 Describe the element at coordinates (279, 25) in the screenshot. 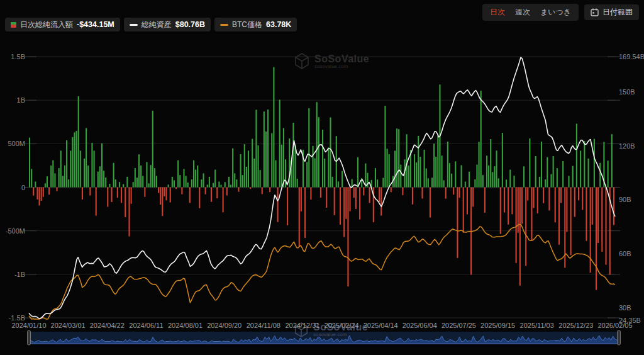

I see `legend-value: 63.78K` at that location.